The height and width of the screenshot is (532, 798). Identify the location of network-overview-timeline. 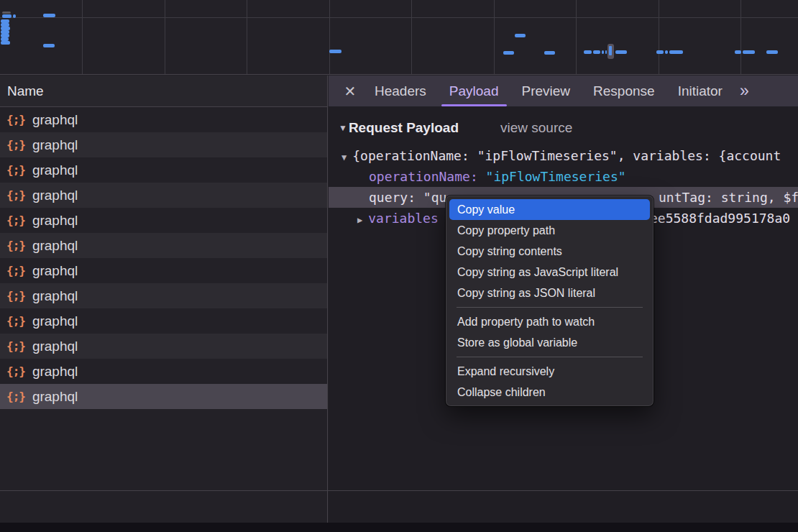
(399, 37).